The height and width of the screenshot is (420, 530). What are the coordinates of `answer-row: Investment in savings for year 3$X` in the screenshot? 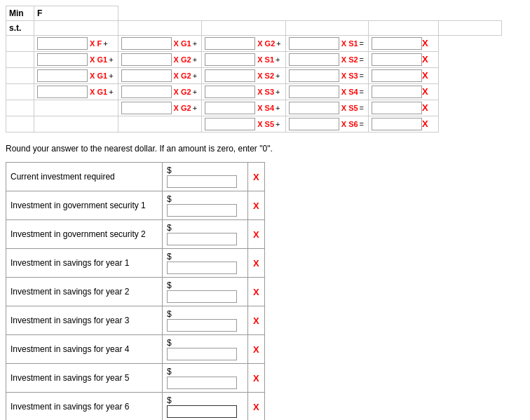 It's located at (136, 321).